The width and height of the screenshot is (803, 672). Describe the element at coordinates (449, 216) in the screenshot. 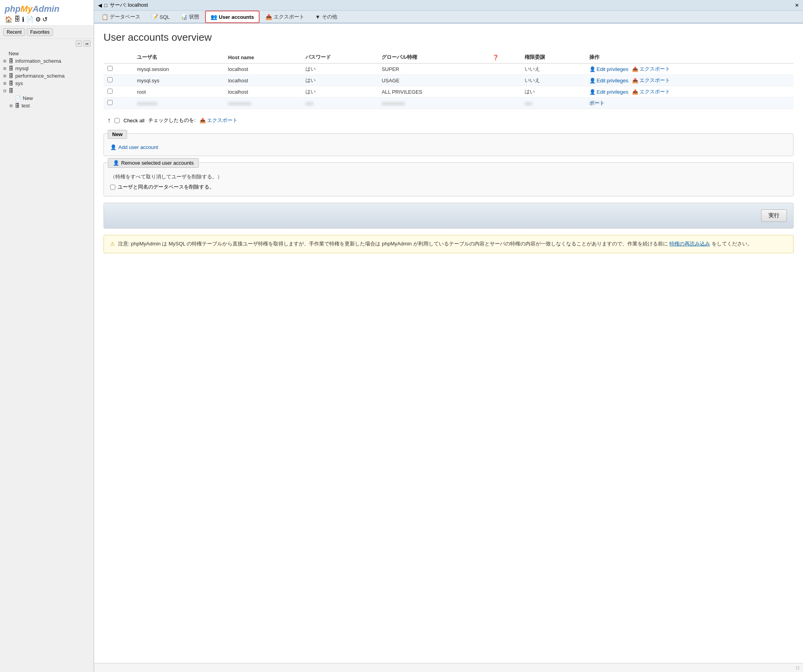

I see `execute-area: 実行` at that location.